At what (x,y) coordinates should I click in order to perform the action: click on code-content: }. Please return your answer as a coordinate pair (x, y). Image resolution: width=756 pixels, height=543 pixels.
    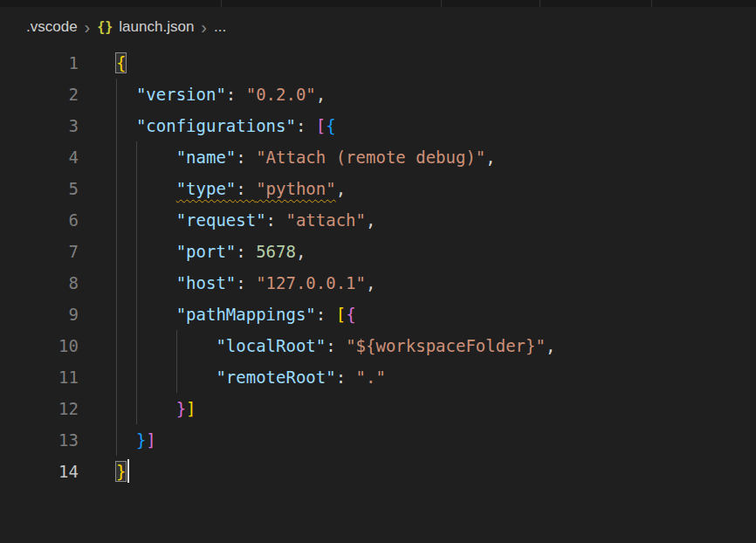
    Looking at the image, I should click on (122, 471).